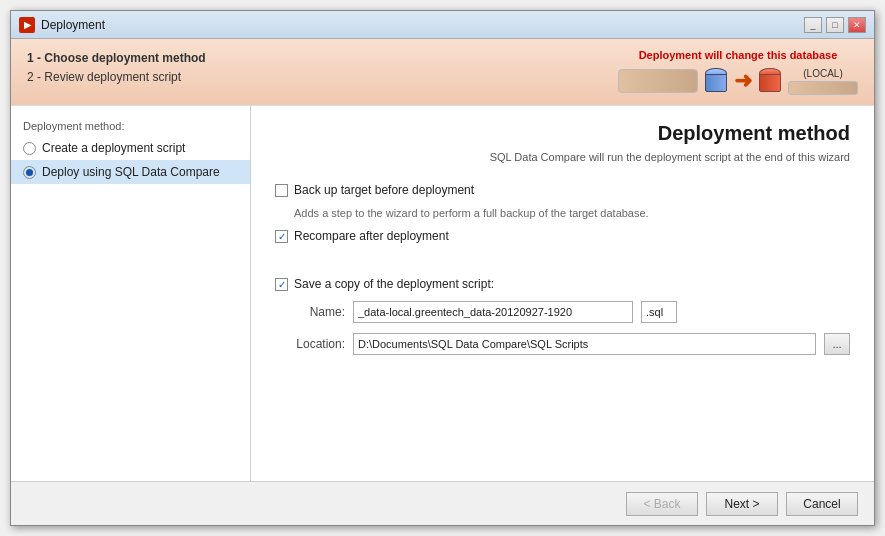  Describe the element at coordinates (562, 236) in the screenshot. I see `recompare-option-row: Recompare after deployment` at that location.